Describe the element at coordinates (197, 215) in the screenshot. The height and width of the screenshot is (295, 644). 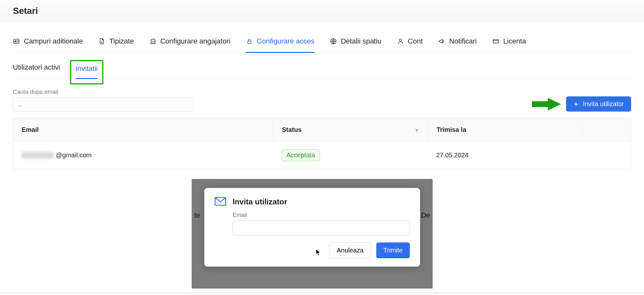
I see `background-fragment: te` at that location.